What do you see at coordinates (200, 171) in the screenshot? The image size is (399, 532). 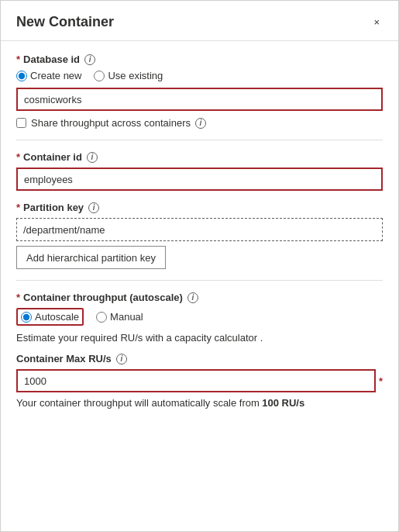 I see `container-id-section: * Container id i` at bounding box center [200, 171].